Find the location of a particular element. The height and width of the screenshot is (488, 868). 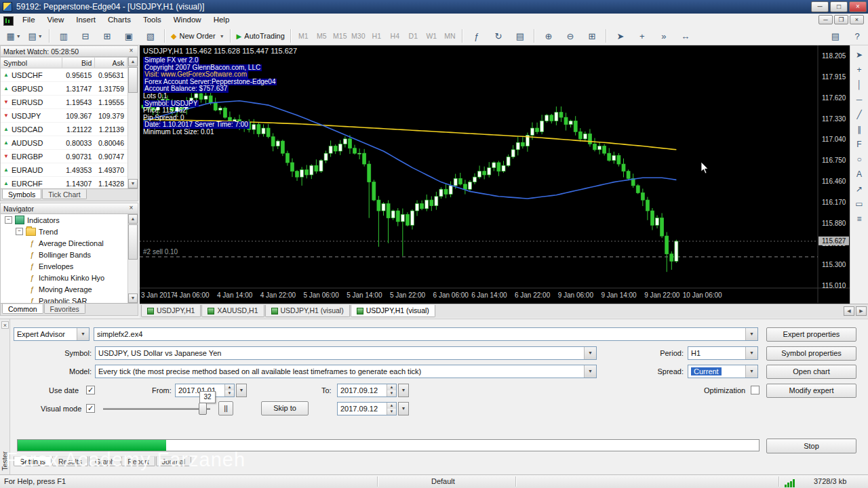

tree-item-moving-average: ƒMoving Average is located at coordinates (64, 289).